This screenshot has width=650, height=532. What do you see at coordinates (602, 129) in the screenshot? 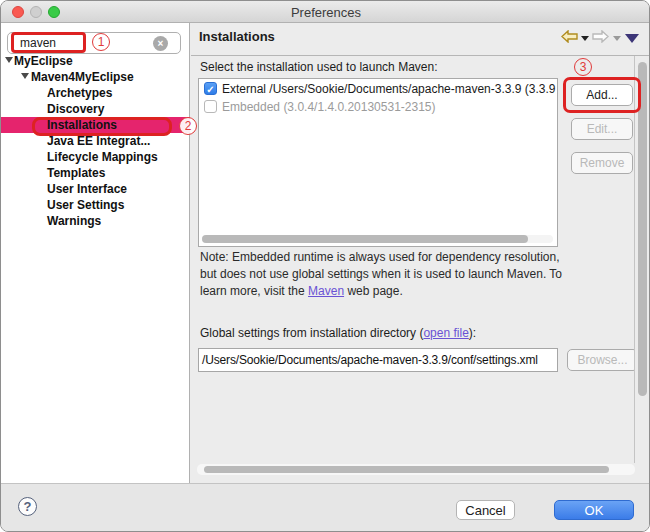
I see `edit-button: Edit...` at bounding box center [602, 129].